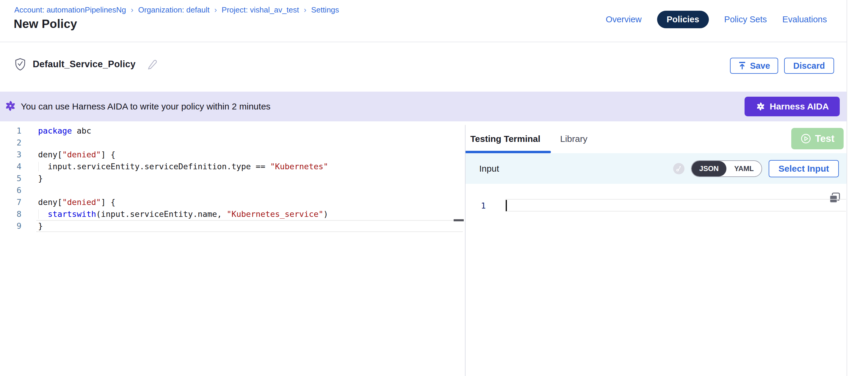 The height and width of the screenshot is (376, 868). What do you see at coordinates (809, 66) in the screenshot?
I see `discard-button: Discard` at bounding box center [809, 66].